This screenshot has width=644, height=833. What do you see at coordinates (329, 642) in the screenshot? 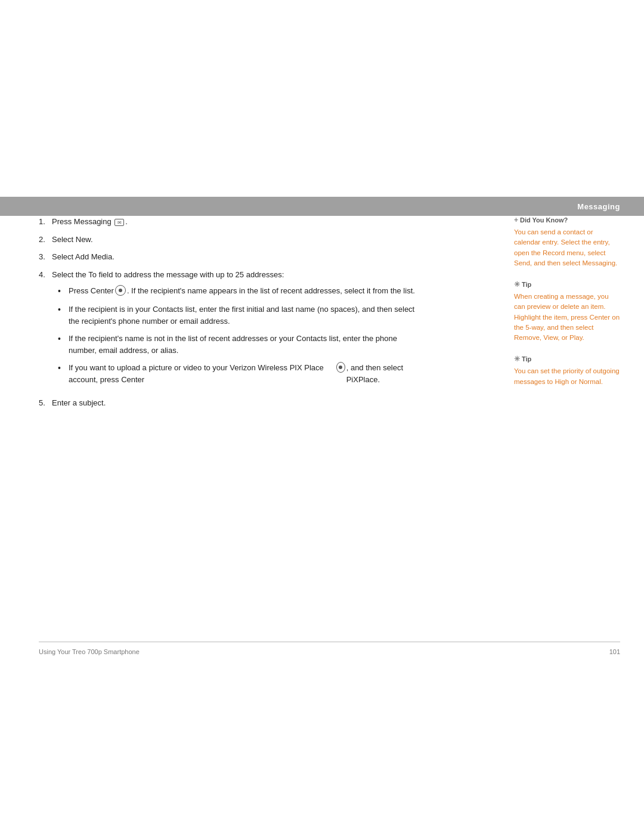
I see `footer-line` at bounding box center [329, 642].